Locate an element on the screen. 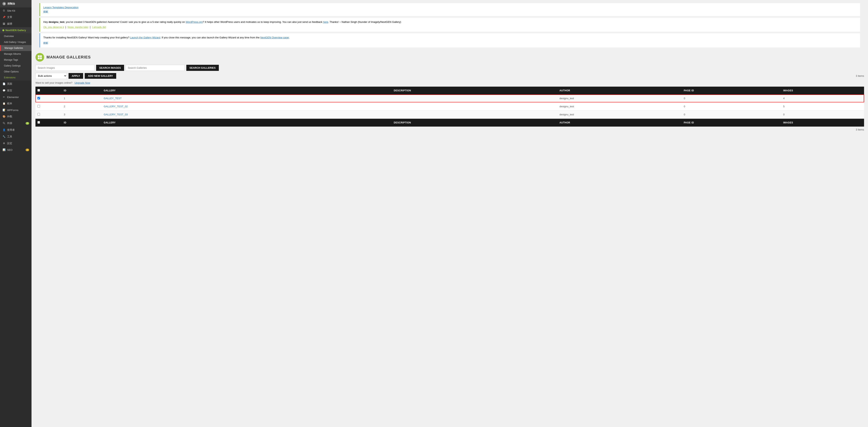  nextgen-label-text: NextGEN Gallery is located at coordinates (16, 30).